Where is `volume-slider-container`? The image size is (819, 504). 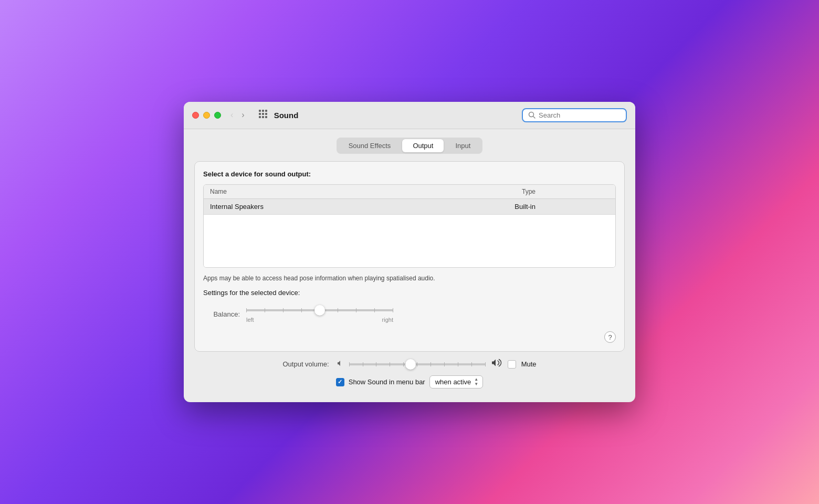 volume-slider-container is located at coordinates (417, 364).